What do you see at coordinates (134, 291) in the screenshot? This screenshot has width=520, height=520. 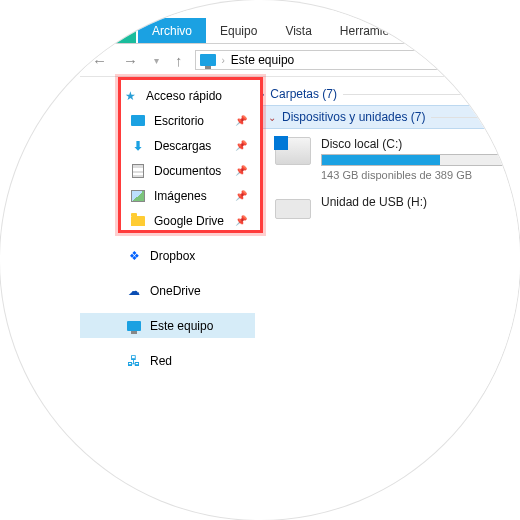 I see `onedrive-icon: ☁` at bounding box center [134, 291].